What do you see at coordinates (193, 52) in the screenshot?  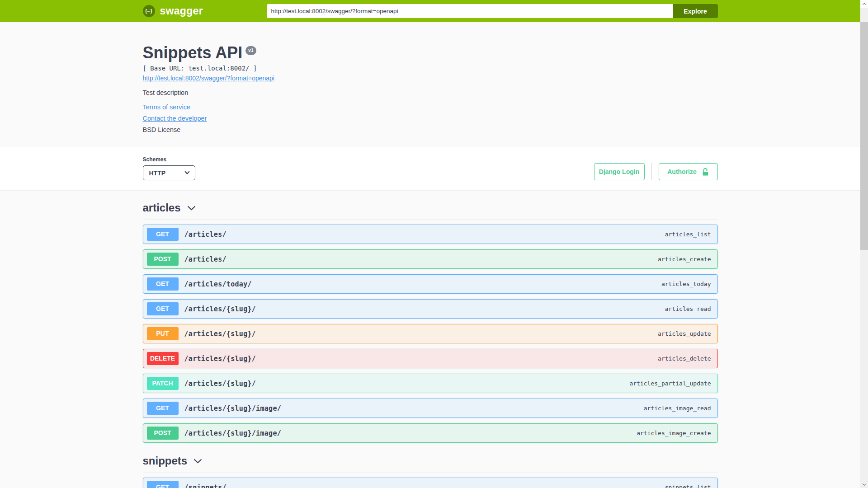 I see `api-title-text: Snippets API` at bounding box center [193, 52].